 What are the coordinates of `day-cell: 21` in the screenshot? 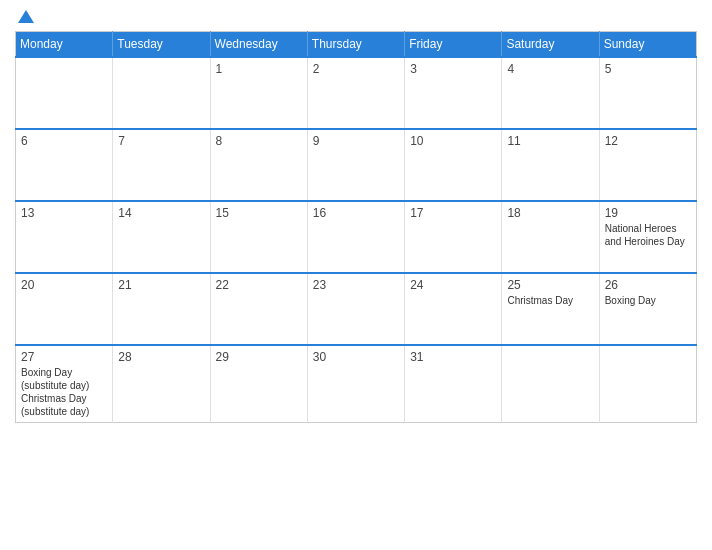 It's located at (162, 309).